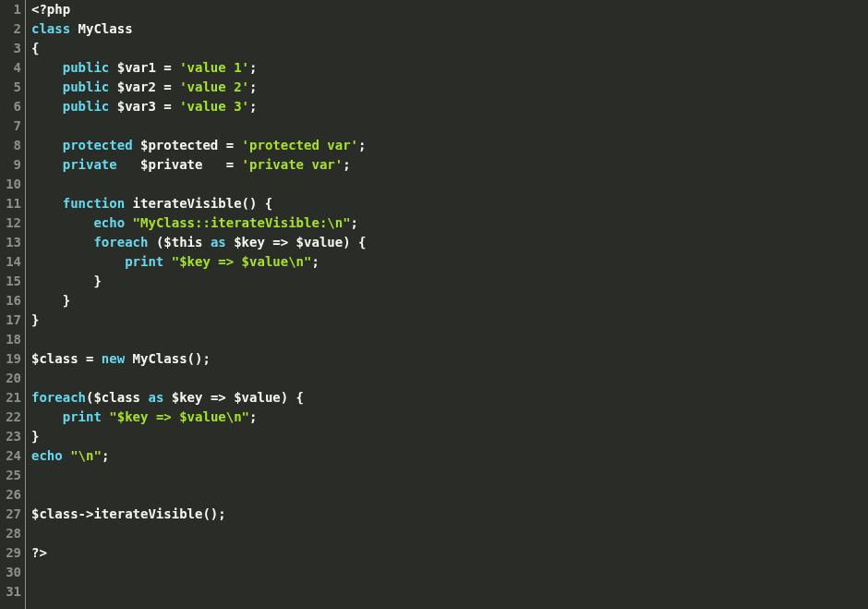 The image size is (868, 609). Describe the element at coordinates (11, 262) in the screenshot. I see `line-number: 14` at that location.